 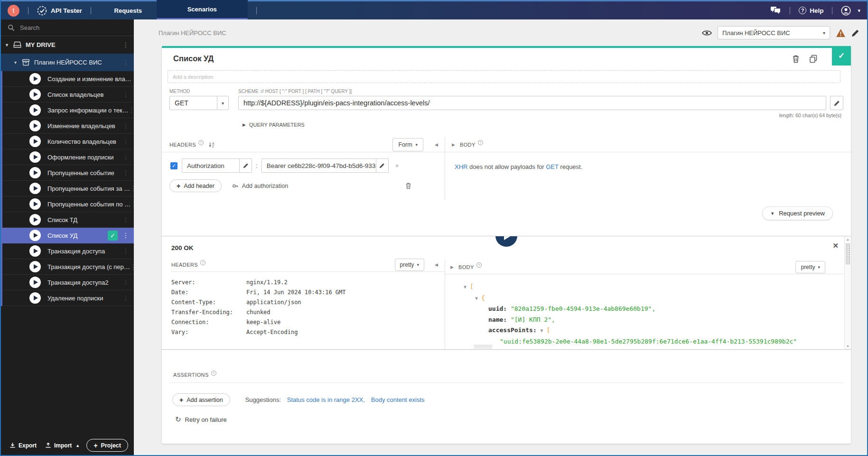 What do you see at coordinates (67, 189) in the screenshot?
I see `list-item: Пропущенные события за …⋮` at bounding box center [67, 189].